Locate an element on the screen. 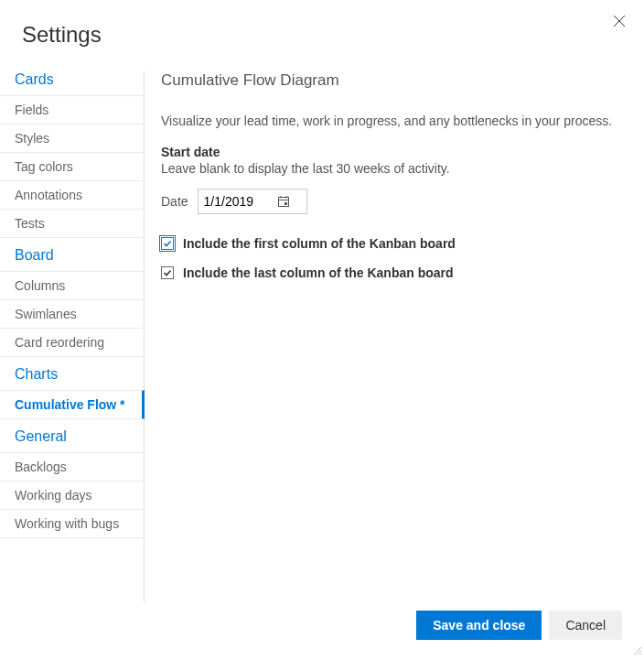 The height and width of the screenshot is (660, 644). dialog-footer: Save and close Cancel is located at coordinates (520, 625).